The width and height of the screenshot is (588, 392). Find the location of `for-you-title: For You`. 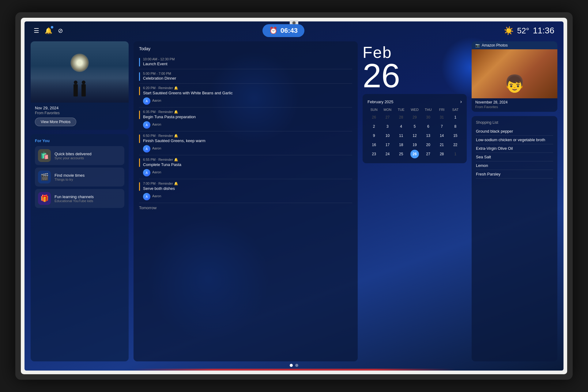

for-you-title: For You is located at coordinates (80, 141).